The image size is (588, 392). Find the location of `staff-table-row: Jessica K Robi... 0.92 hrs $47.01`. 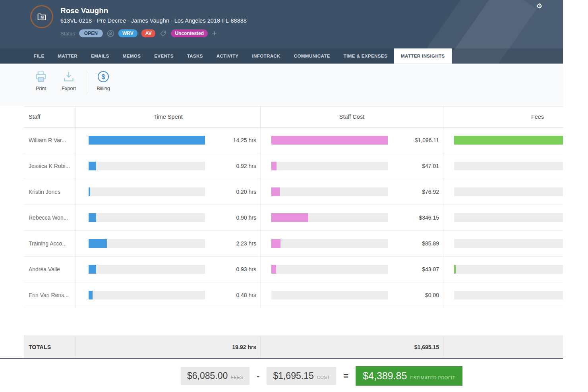

staff-table-row: Jessica K Robi... 0.92 hrs $47.01 is located at coordinates (293, 166).